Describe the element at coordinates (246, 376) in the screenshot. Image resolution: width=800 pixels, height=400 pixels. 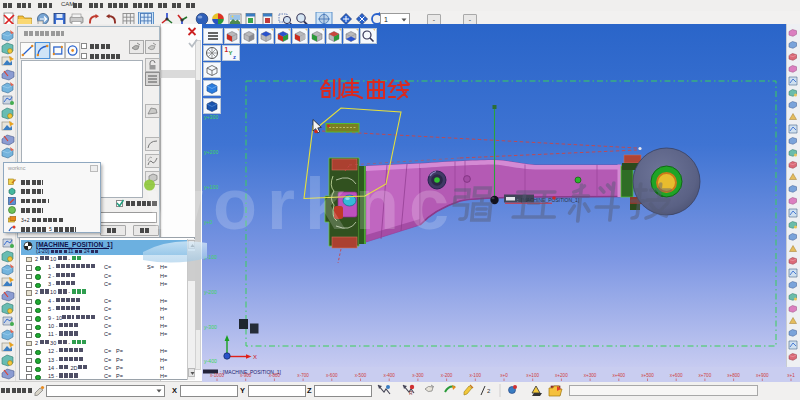
I see `svg-text: x-900` at that location.